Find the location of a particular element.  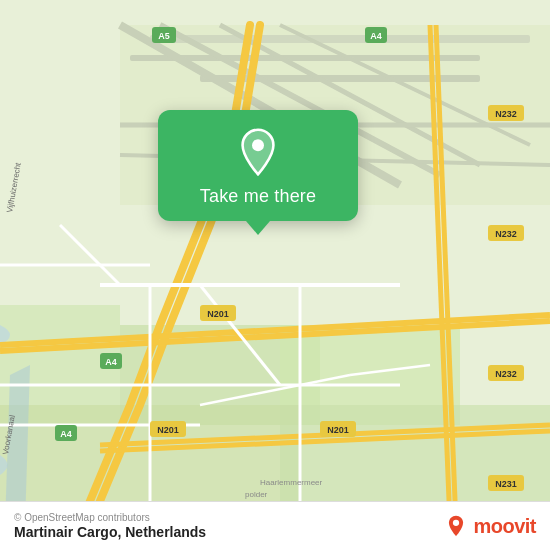

popup-label: Take me there is located at coordinates (258, 196).